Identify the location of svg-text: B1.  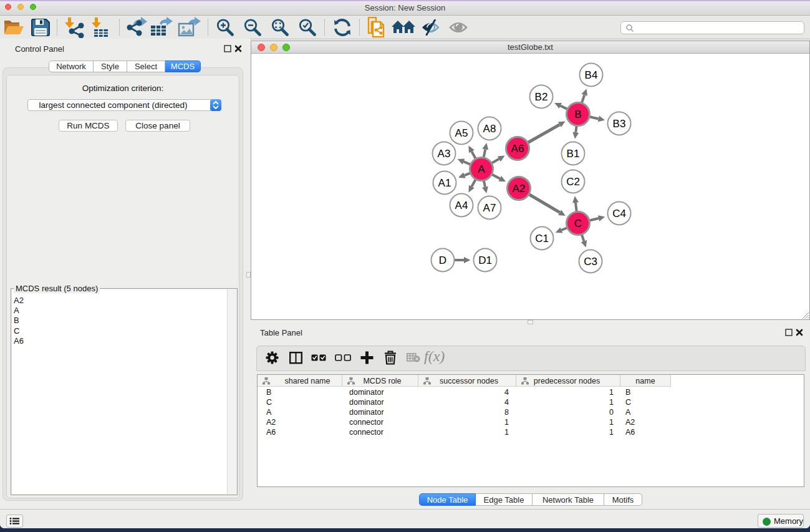
(574, 153).